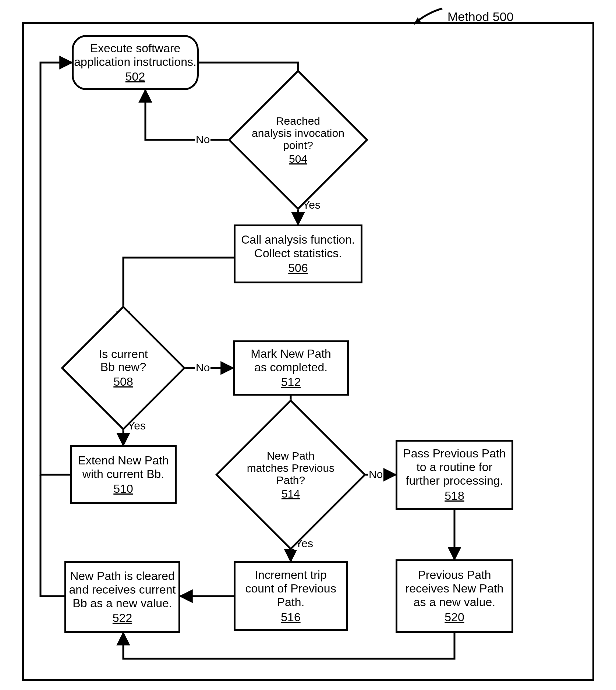 The width and height of the screenshot is (616, 690). What do you see at coordinates (454, 481) in the screenshot?
I see `node-518-line3: further processing.` at bounding box center [454, 481].